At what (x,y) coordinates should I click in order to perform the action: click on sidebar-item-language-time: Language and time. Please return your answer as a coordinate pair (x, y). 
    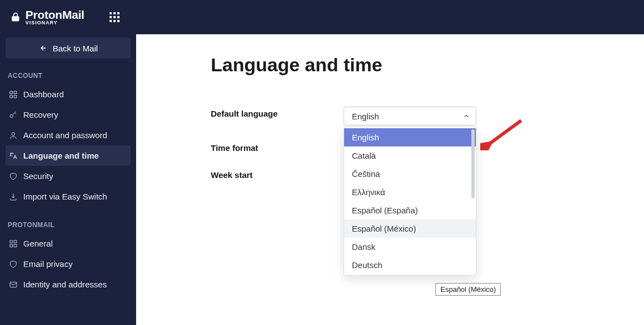
    Looking at the image, I should click on (68, 156).